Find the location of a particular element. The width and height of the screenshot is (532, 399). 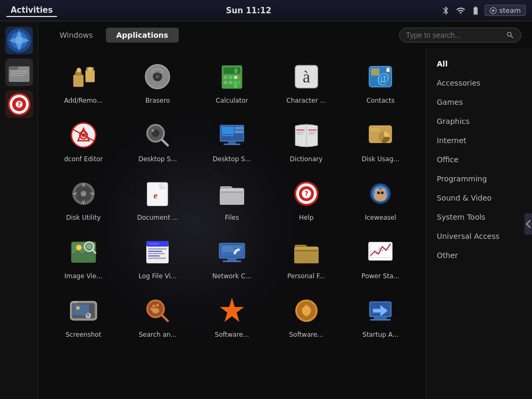

app-personal-files: Personal F... is located at coordinates (306, 256).